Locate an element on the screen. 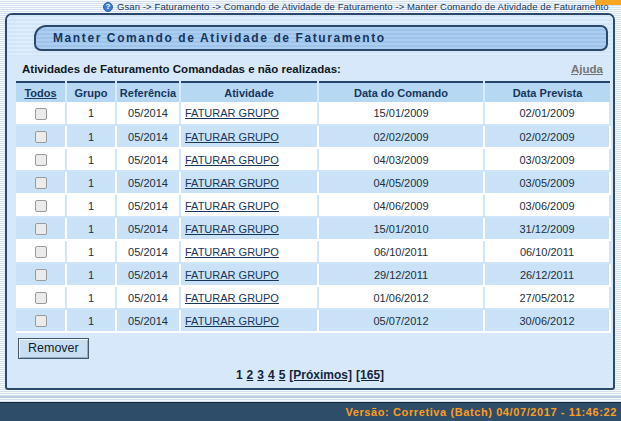  table-row: 1 05/2014 FATURAR GRUPO 29/12/2011 26/12… is located at coordinates (313, 274).